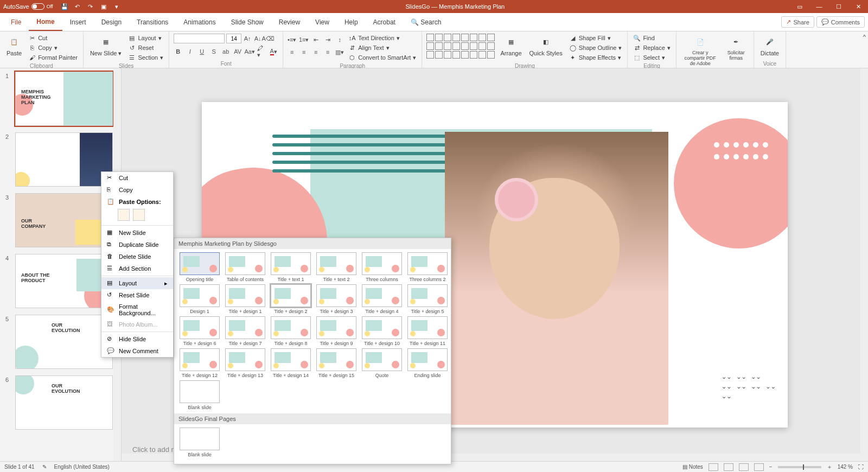  What do you see at coordinates (137, 257) in the screenshot?
I see `ctx-delete-slide: 🗑Delete Slide` at bounding box center [137, 257].